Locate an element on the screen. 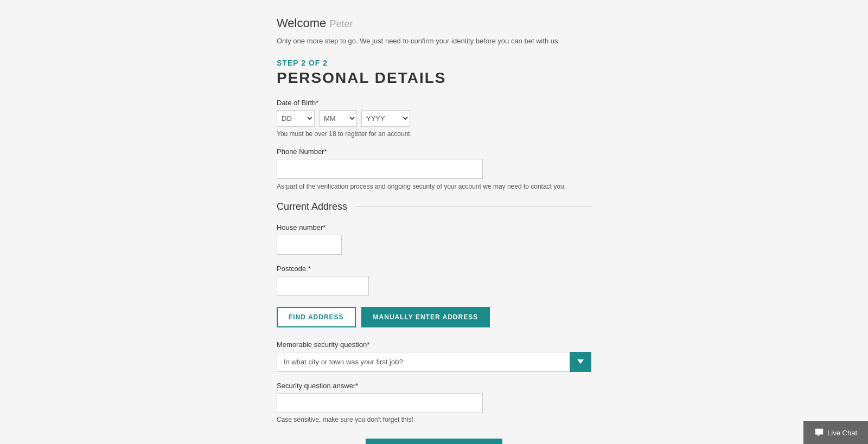 The height and width of the screenshot is (444, 868). dob-group: DD MM YYYY is located at coordinates (434, 118).